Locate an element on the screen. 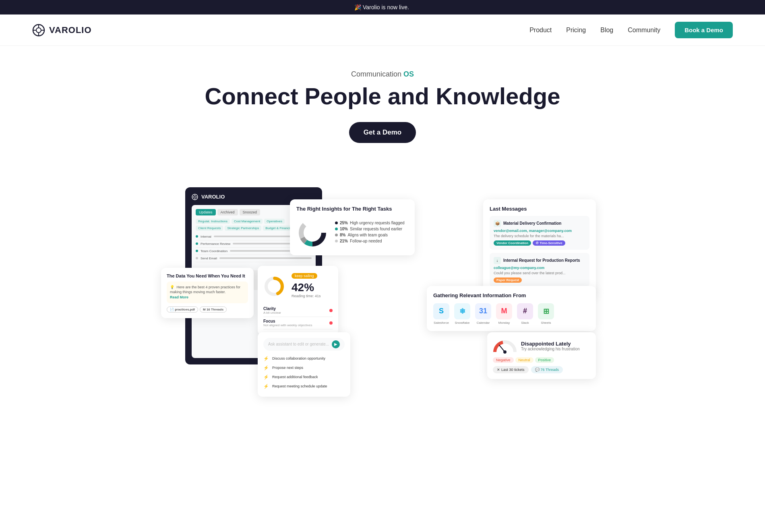  dash-cat-6: Budget & Financials is located at coordinates (279, 228).